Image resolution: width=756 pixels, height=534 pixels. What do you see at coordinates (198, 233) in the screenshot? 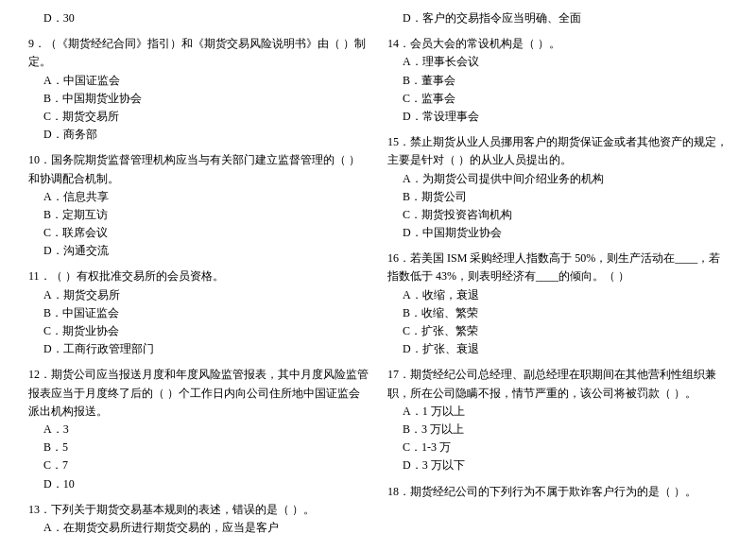
I see `q10-opt-c: C．联席会议` at bounding box center [198, 233].